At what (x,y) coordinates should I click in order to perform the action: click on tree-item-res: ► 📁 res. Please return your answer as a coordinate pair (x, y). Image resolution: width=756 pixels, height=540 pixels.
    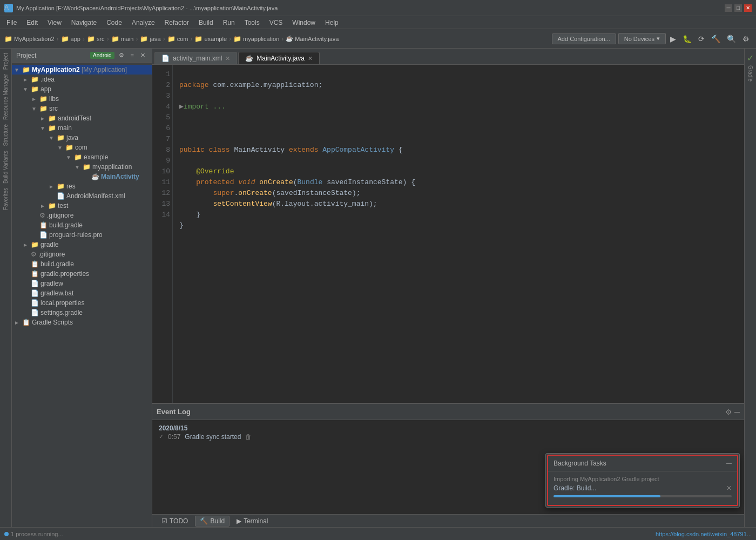
    Looking at the image, I should click on (82, 186).